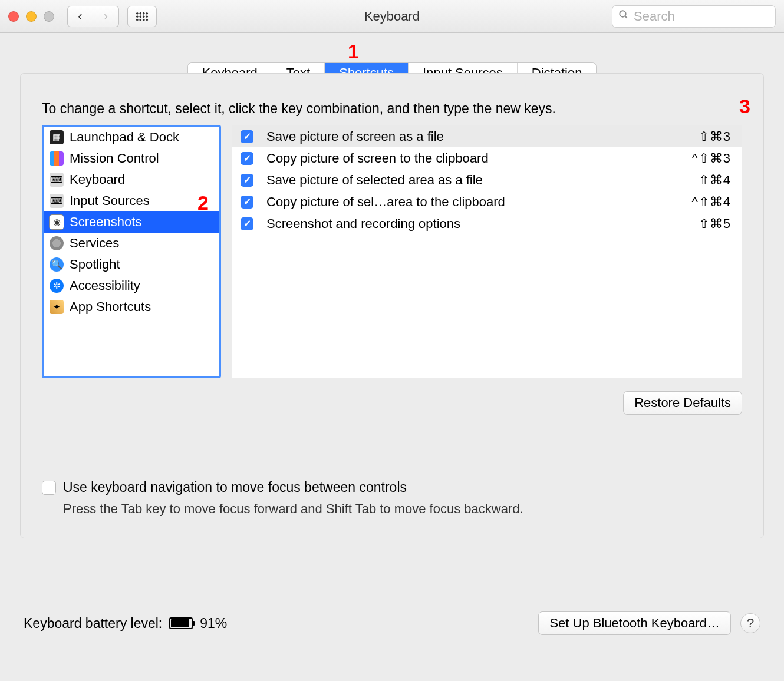 This screenshot has width=784, height=681. Describe the element at coordinates (392, 488) in the screenshot. I see `keyboard-nav-row: Use keyboard navigation to move focus be…` at that location.